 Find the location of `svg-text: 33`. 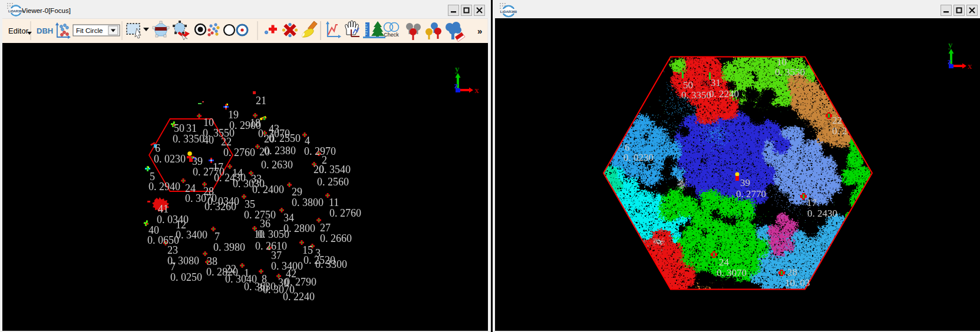

svg-text: 33 is located at coordinates (256, 179).